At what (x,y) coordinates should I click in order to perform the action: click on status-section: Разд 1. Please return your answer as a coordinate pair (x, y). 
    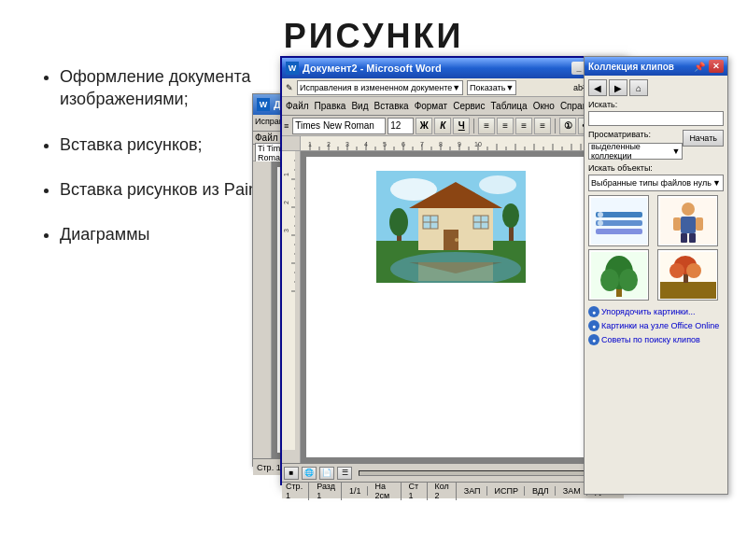
    Looking at the image, I should click on (329, 491).